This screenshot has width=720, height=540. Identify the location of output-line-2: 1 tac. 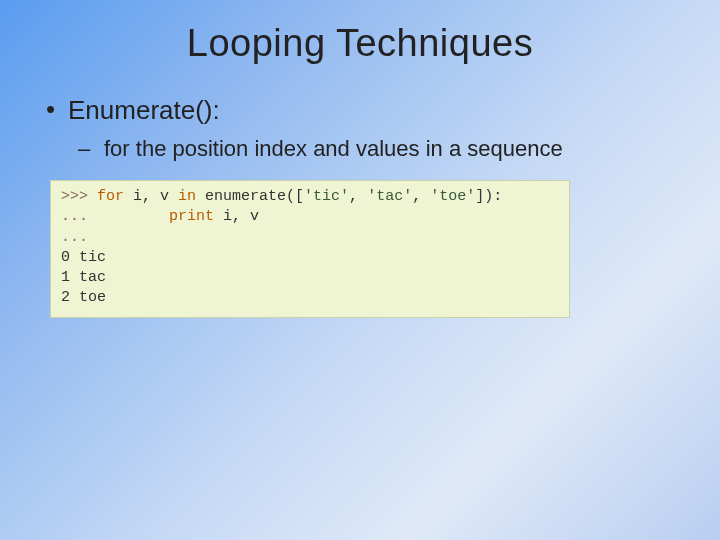
(310, 278).